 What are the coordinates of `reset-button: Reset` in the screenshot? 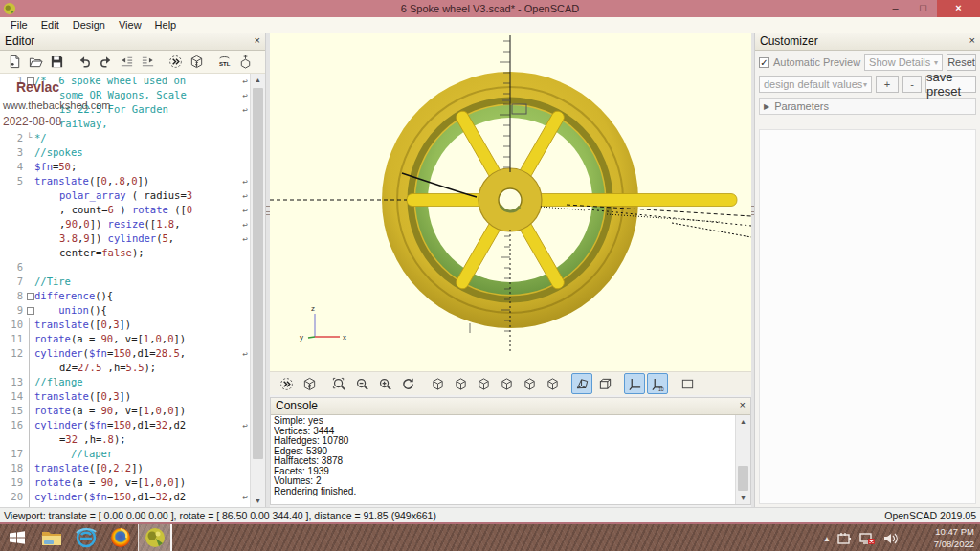 It's located at (961, 62).